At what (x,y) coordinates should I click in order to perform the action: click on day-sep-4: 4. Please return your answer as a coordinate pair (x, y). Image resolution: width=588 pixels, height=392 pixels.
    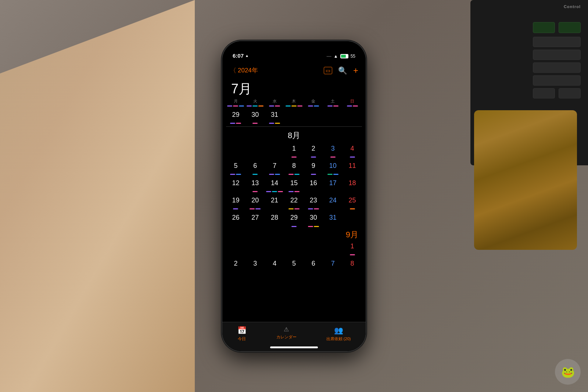
    Looking at the image, I should click on (275, 264).